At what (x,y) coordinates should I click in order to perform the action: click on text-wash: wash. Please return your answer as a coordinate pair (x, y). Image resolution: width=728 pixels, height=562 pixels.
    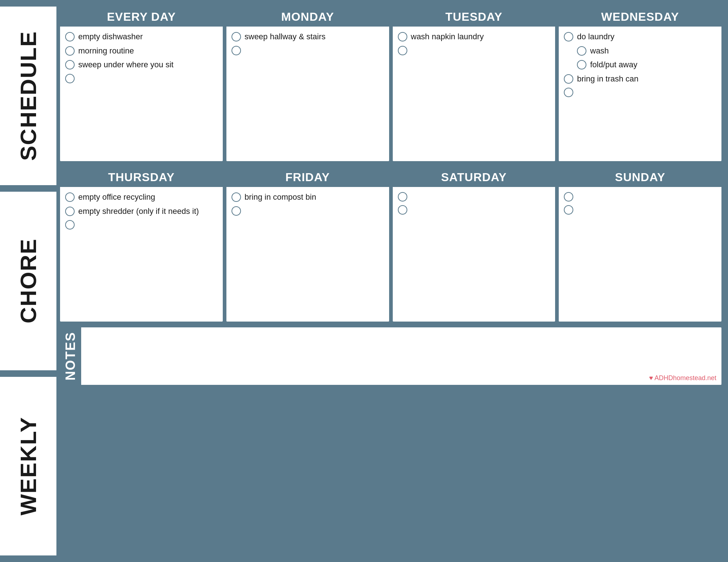
    Looking at the image, I should click on (599, 51).